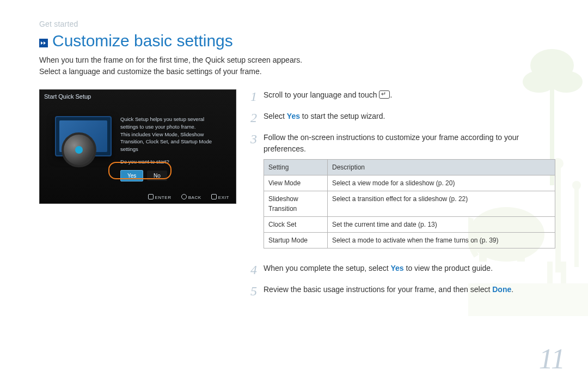 The height and width of the screenshot is (388, 588). What do you see at coordinates (166, 149) in the screenshot?
I see `screenshot-body-text: Quick Setup helps you setup several sett…` at bounding box center [166, 149].